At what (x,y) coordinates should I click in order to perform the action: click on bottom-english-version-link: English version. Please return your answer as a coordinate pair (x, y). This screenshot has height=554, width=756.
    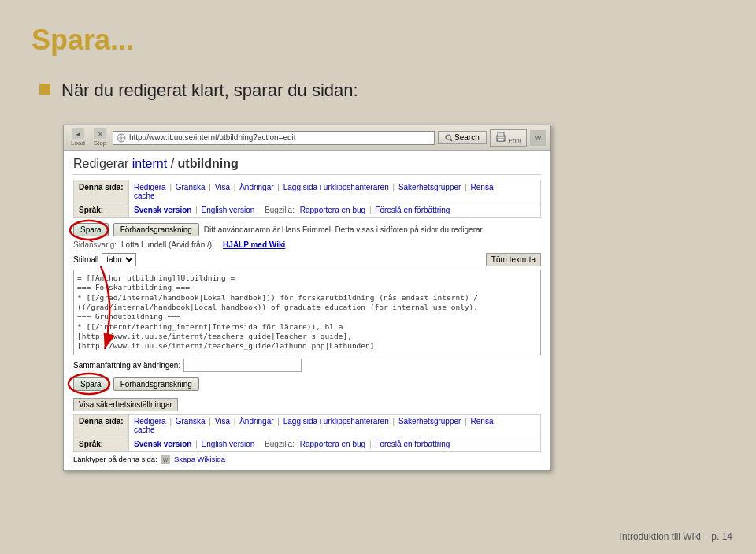
    Looking at the image, I should click on (228, 444).